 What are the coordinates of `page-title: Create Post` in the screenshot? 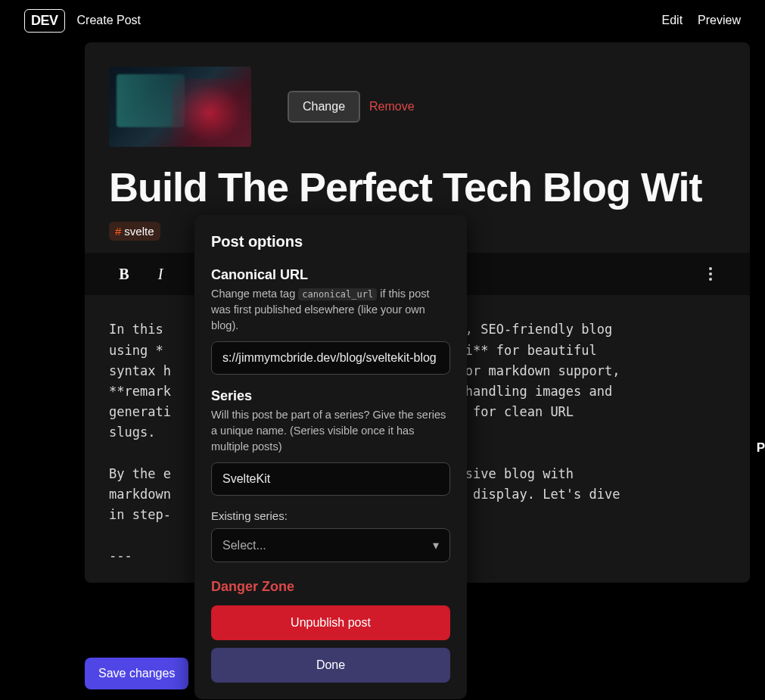 It's located at (109, 20).